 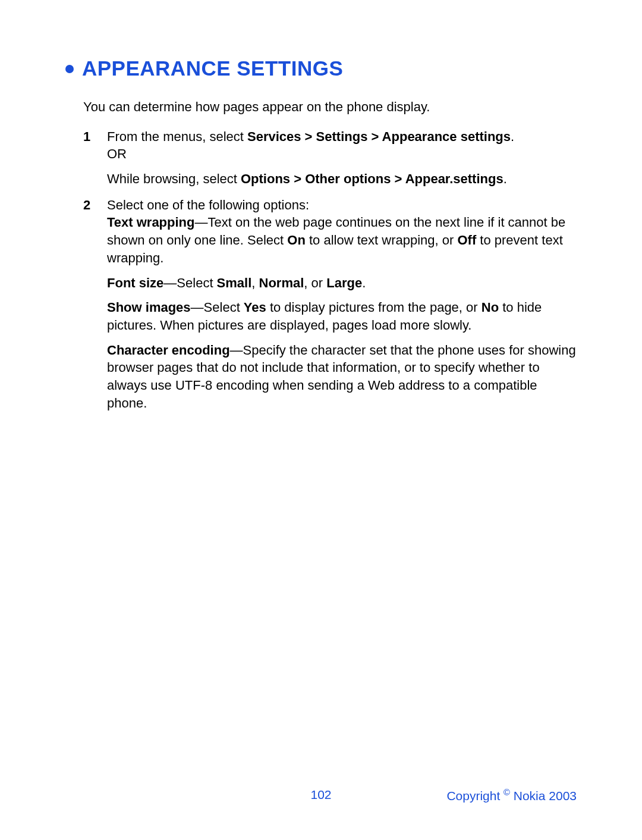 I want to click on text: to display pictures from the page, or, so click(x=374, y=307).